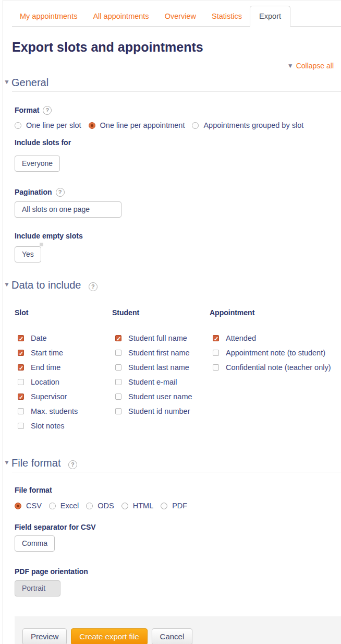  I want to click on section-title-file-format: File format, so click(36, 463).